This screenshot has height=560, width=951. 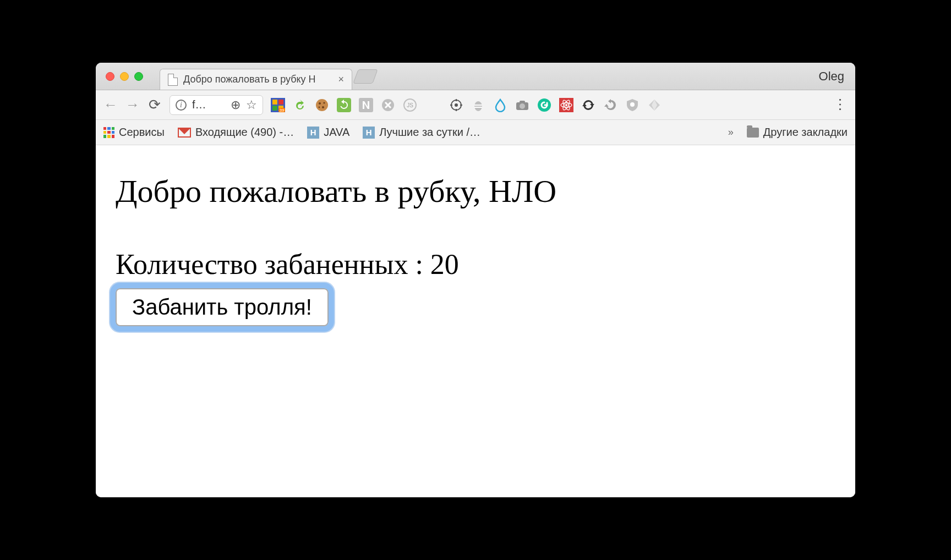 What do you see at coordinates (731, 132) in the screenshot?
I see `chevron-right-icon: »` at bounding box center [731, 132].